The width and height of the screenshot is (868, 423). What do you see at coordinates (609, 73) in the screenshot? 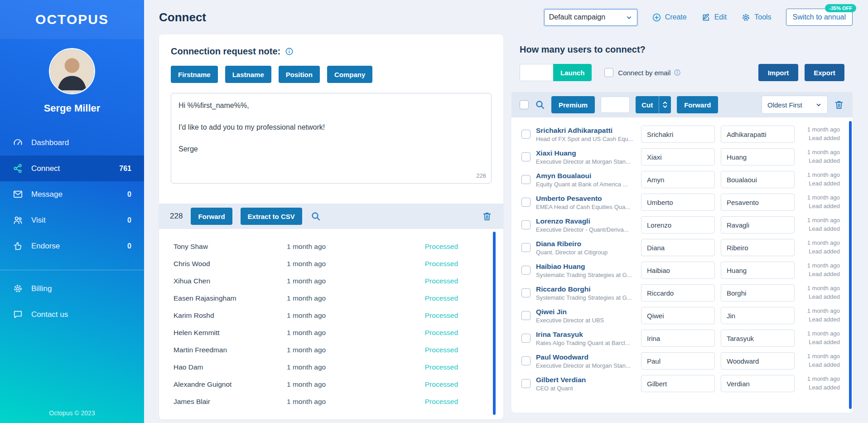
I see `connect-by-email-checkbox` at bounding box center [609, 73].